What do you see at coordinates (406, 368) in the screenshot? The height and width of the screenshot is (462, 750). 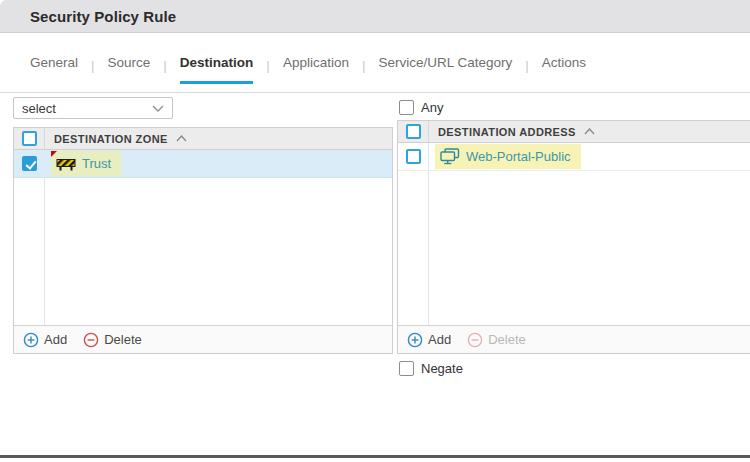 I see `negate-checkbox` at bounding box center [406, 368].